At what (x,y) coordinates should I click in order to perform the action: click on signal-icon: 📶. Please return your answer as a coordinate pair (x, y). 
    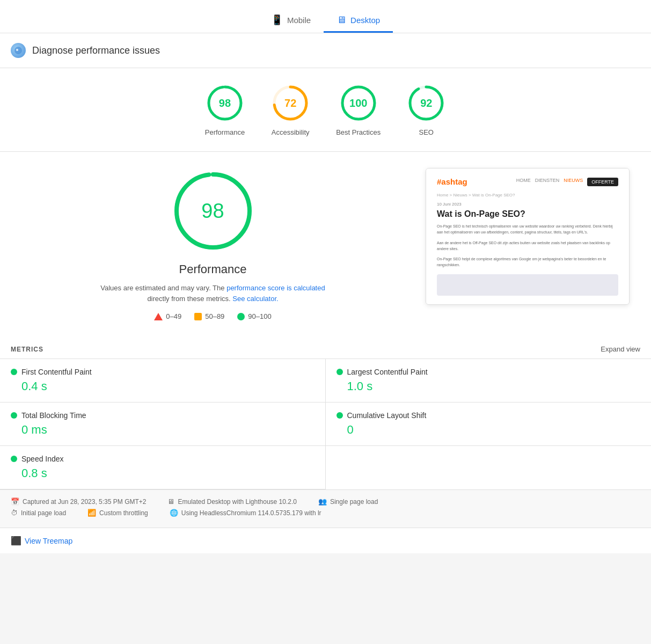
    Looking at the image, I should click on (92, 513).